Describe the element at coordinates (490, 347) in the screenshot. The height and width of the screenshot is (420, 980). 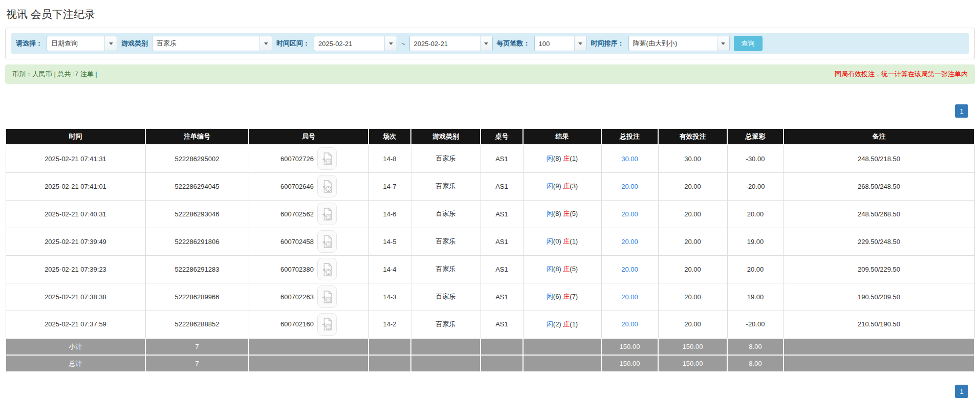
I see `subtotal-row: 小计 7 150.00 150.00 8.00` at that location.